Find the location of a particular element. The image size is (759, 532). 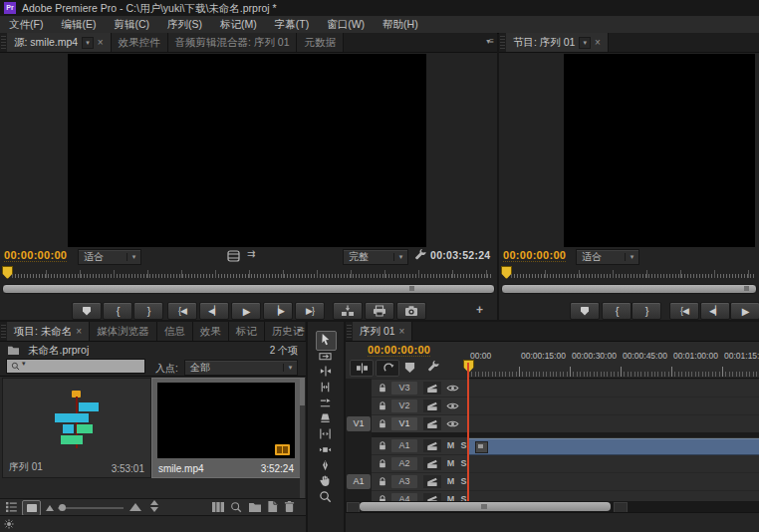

track-label: A4 is located at coordinates (404, 497).